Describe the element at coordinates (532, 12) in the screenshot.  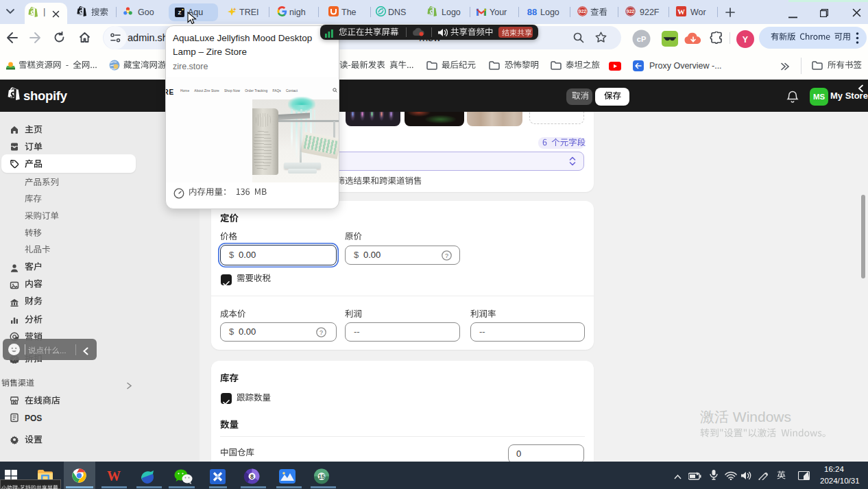
I see `svg-text: 88` at that location.